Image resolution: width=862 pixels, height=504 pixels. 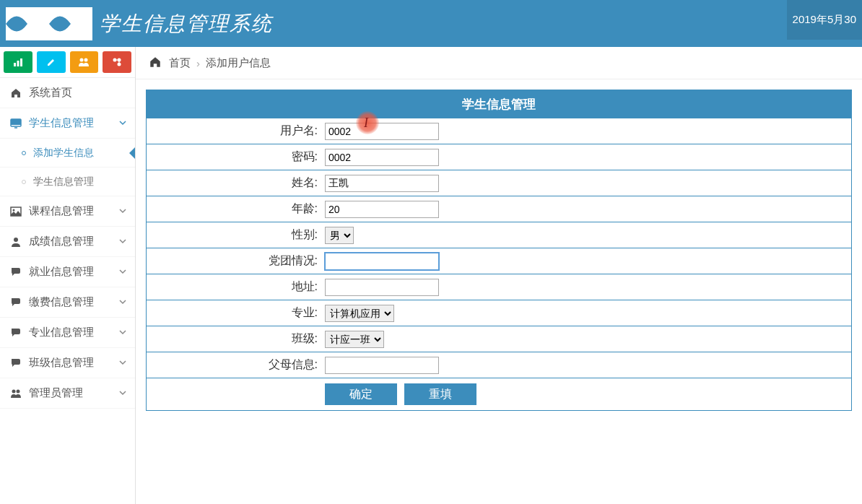 What do you see at coordinates (234, 157) in the screenshot?
I see `label-password: 密码:` at bounding box center [234, 157].